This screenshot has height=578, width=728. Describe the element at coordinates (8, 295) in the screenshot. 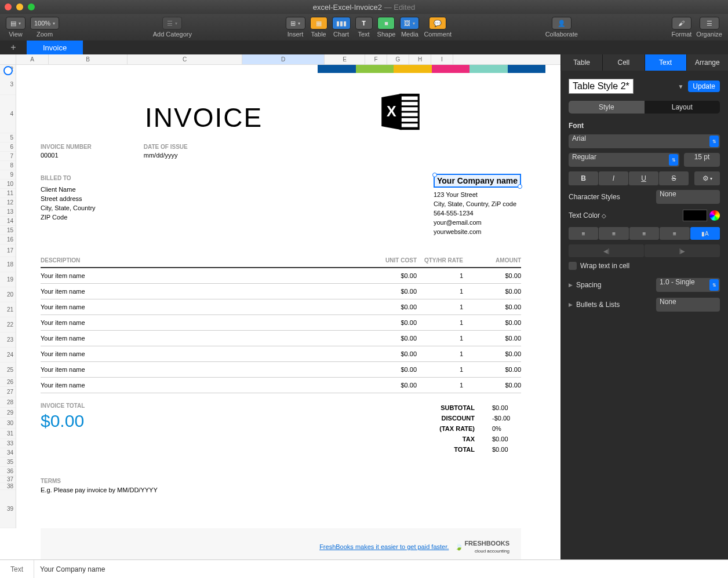

I see `row-header-20: 20` at that location.